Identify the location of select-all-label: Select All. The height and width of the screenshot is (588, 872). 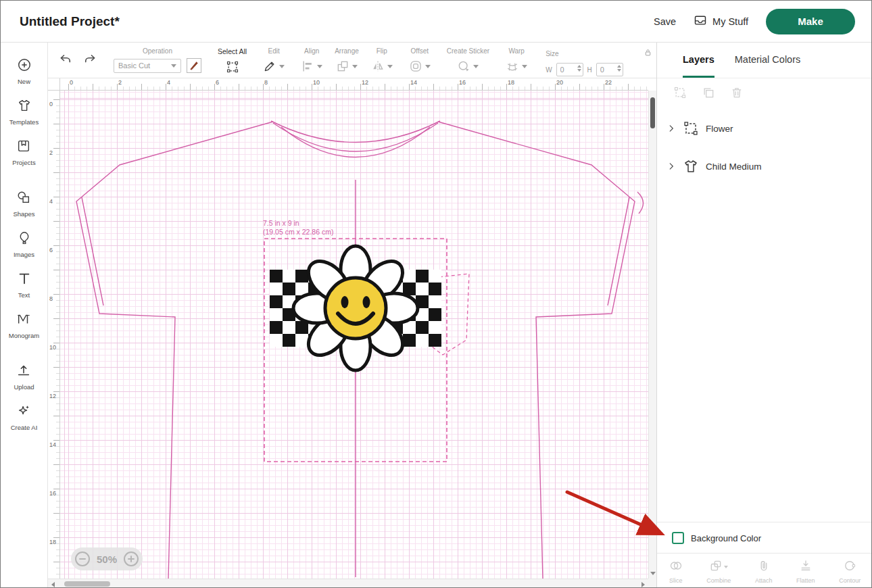
(233, 51).